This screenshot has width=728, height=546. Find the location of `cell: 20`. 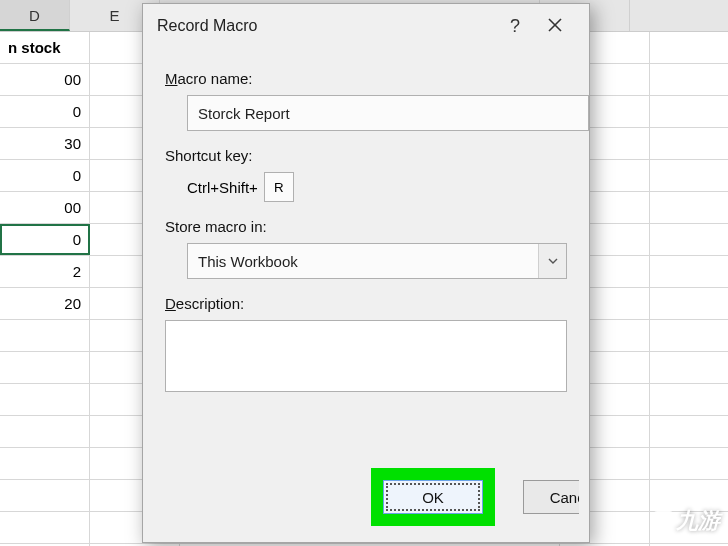

cell: 20 is located at coordinates (45, 304).